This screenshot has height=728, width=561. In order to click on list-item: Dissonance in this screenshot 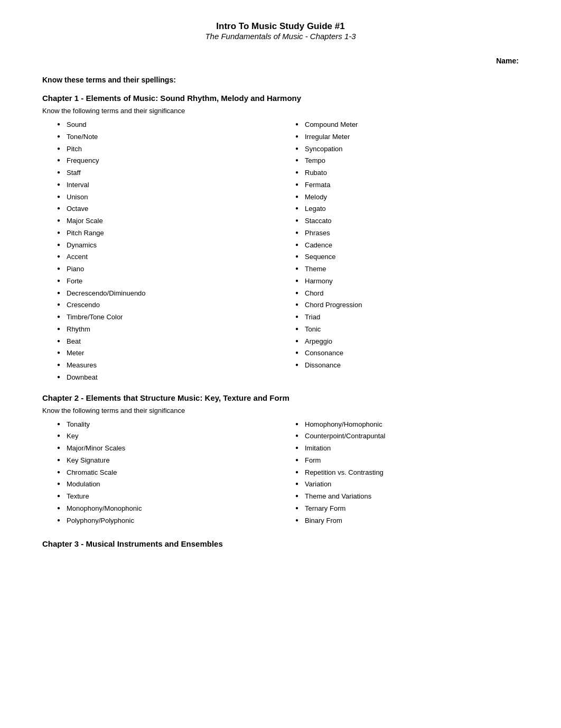, I will do `click(408, 366)`.